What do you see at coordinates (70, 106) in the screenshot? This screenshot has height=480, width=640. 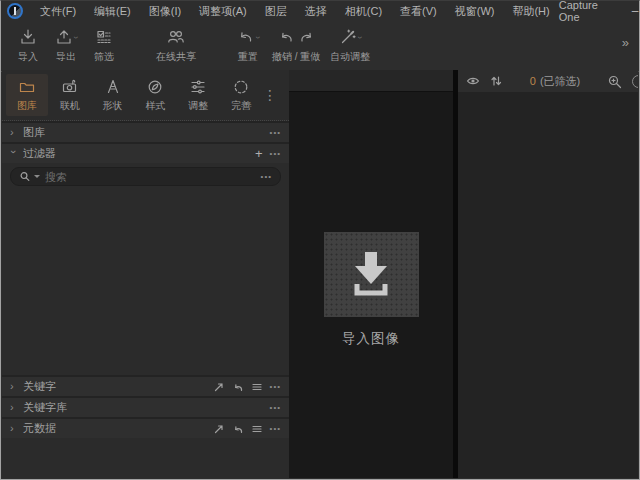 I see `tab-tether-label: 联机` at bounding box center [70, 106].